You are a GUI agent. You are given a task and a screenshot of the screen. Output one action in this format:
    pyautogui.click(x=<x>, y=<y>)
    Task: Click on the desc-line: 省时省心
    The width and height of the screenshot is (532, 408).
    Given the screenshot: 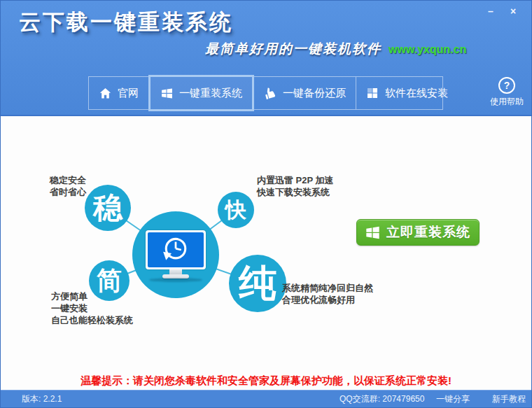 What is the action you would take?
    pyautogui.click(x=68, y=192)
    